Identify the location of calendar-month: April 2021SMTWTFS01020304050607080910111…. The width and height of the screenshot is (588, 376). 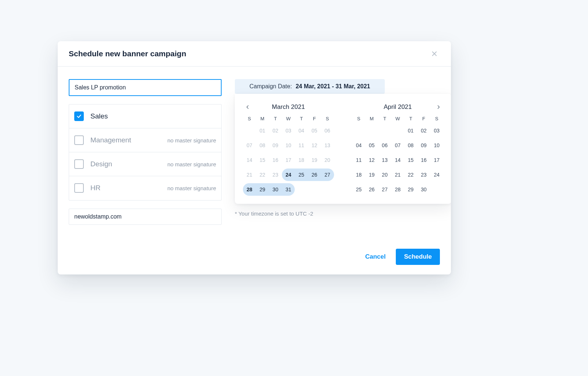
(398, 147).